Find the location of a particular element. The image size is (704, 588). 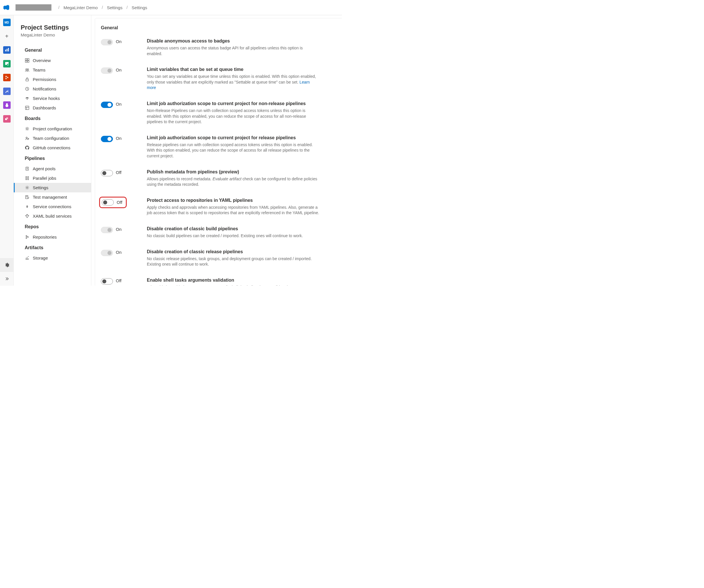

sidebar-item-test-management: Test management is located at coordinates (52, 197).